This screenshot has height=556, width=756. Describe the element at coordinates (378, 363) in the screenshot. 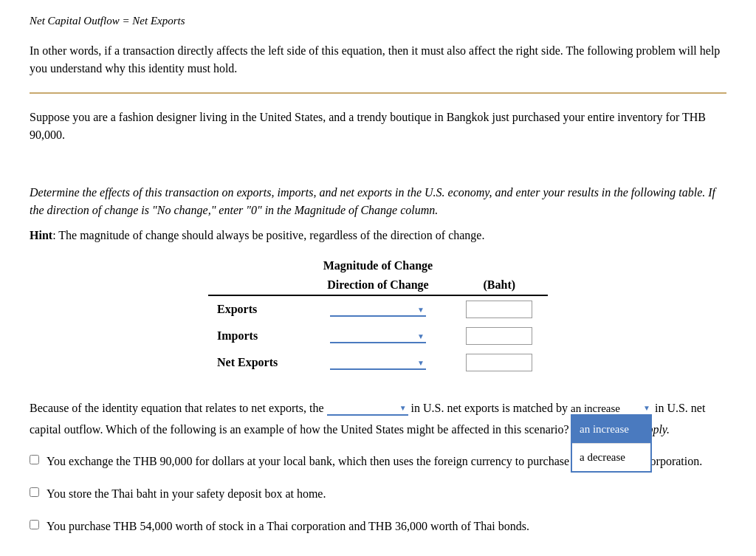

I see `row-direction-2: an increasea decreaseNo change` at that location.